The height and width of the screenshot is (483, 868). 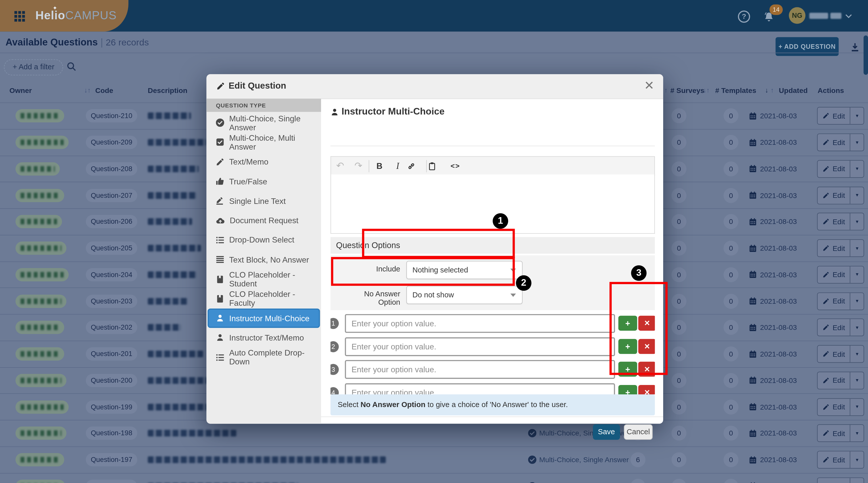 I want to click on col-owner: Owner, so click(x=21, y=90).